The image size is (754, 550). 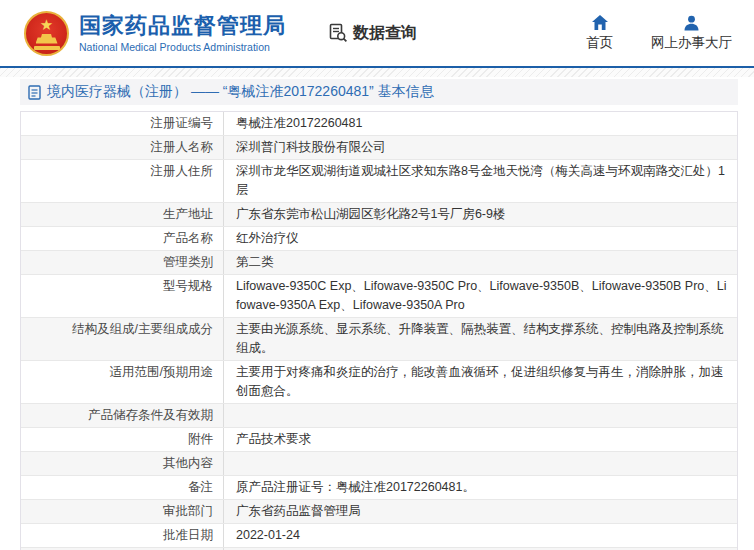 What do you see at coordinates (122, 296) in the screenshot?
I see `row-label: 型号规格` at bounding box center [122, 296].